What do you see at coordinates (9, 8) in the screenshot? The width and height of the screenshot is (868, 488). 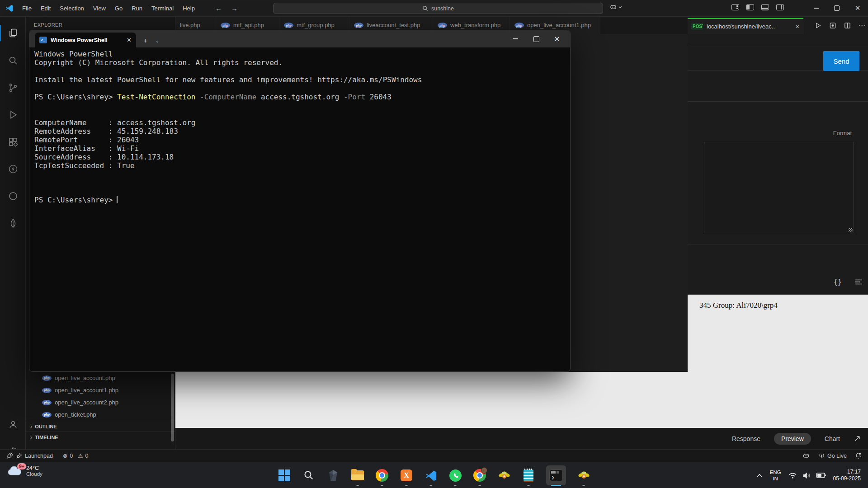 I see `vscode-logo-icon` at bounding box center [9, 8].